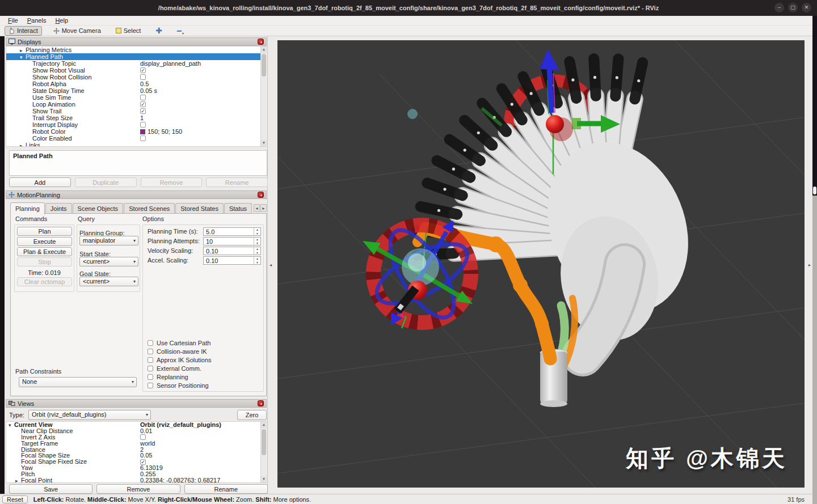 Image resolution: width=817 pixels, height=504 pixels. What do you see at coordinates (136, 474) in the screenshot?
I see `views-row-pitch: Pitch0.255` at bounding box center [136, 474].